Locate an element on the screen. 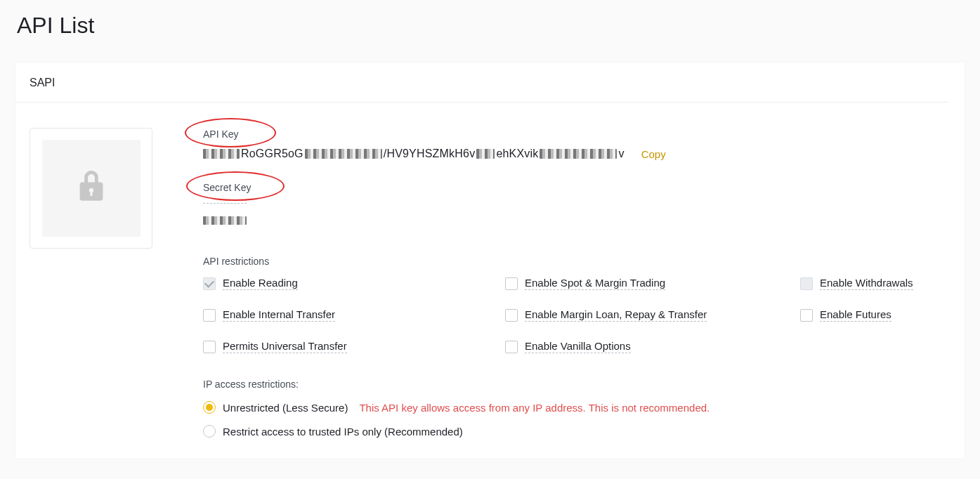 The width and height of the screenshot is (980, 479). api-key-frag-3: ehKXvik is located at coordinates (517, 154).